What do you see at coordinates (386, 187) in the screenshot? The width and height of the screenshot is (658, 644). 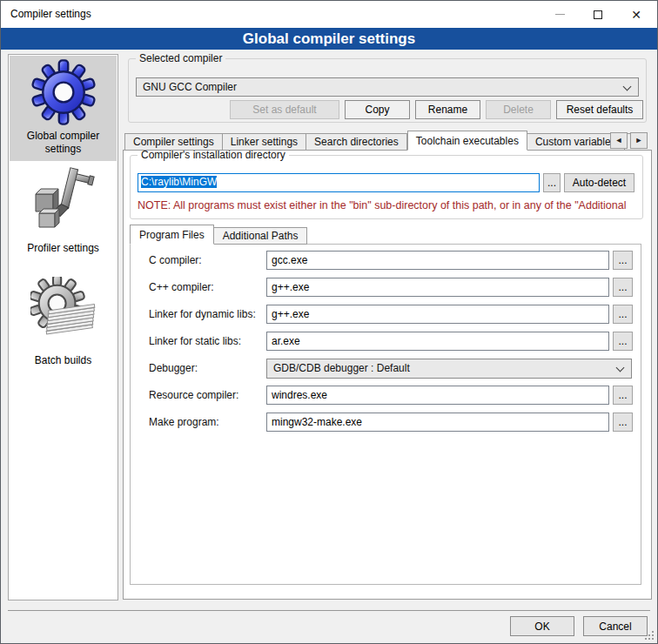 I see `install-dir-group: Compiler's installation directory C:\ray…` at bounding box center [386, 187].